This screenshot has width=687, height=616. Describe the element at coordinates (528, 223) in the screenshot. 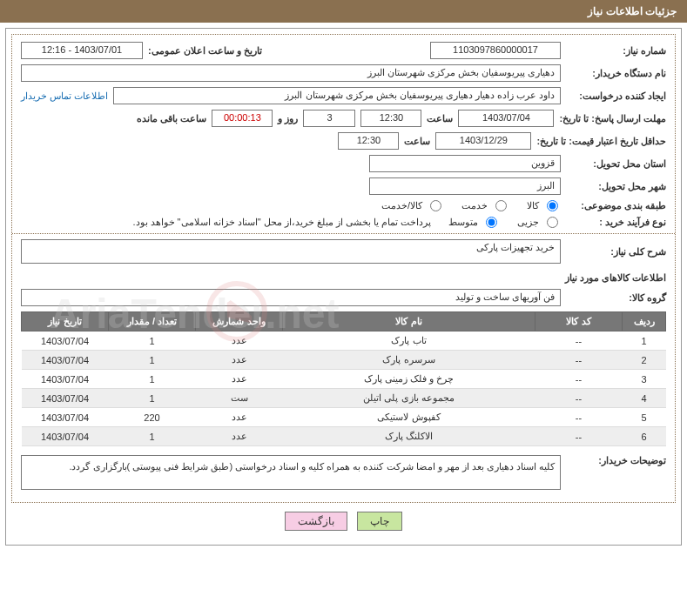

I see `radio-partial-label: جزیی` at that location.